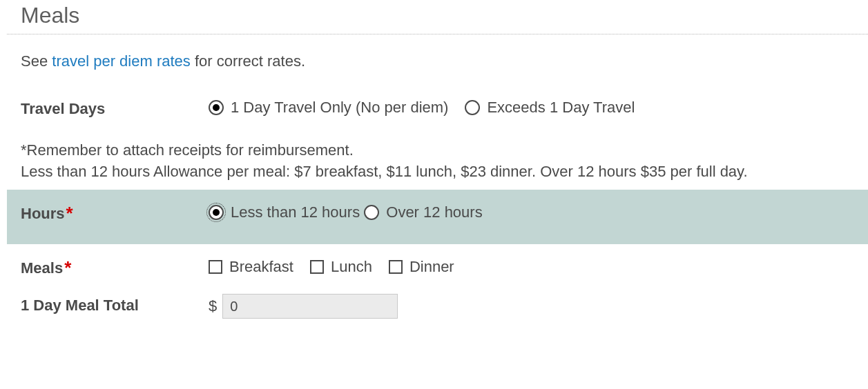 This screenshot has width=868, height=389. What do you see at coordinates (329, 108) in the screenshot?
I see `radio-option-1day: 1 Day Travel Only (No per diem)` at bounding box center [329, 108].